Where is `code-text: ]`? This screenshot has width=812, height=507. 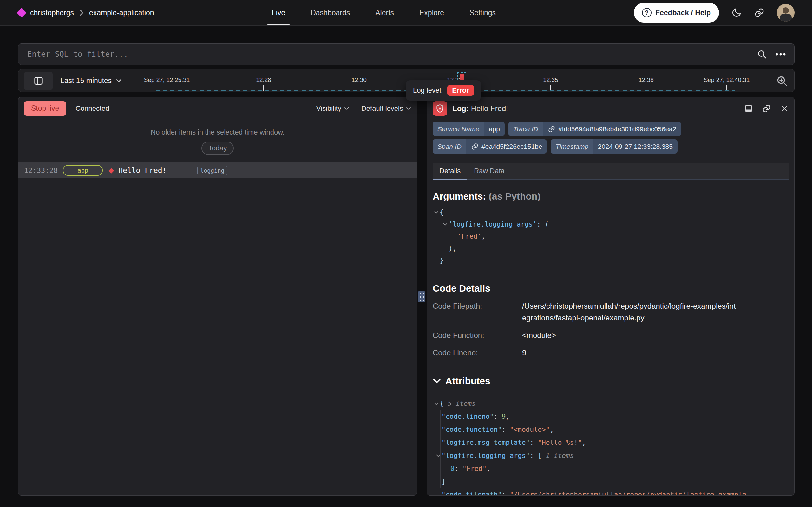 code-text: ] is located at coordinates (444, 482).